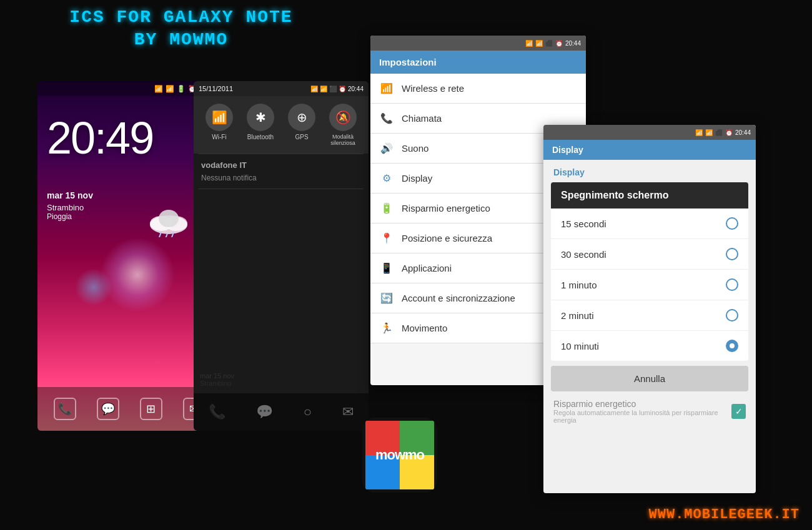 The image size is (812, 530). Describe the element at coordinates (281, 89) in the screenshot. I see `notification-status-bar: 15/11/2011 📶 📶 ⬛ ⏰ 20:44` at that location.